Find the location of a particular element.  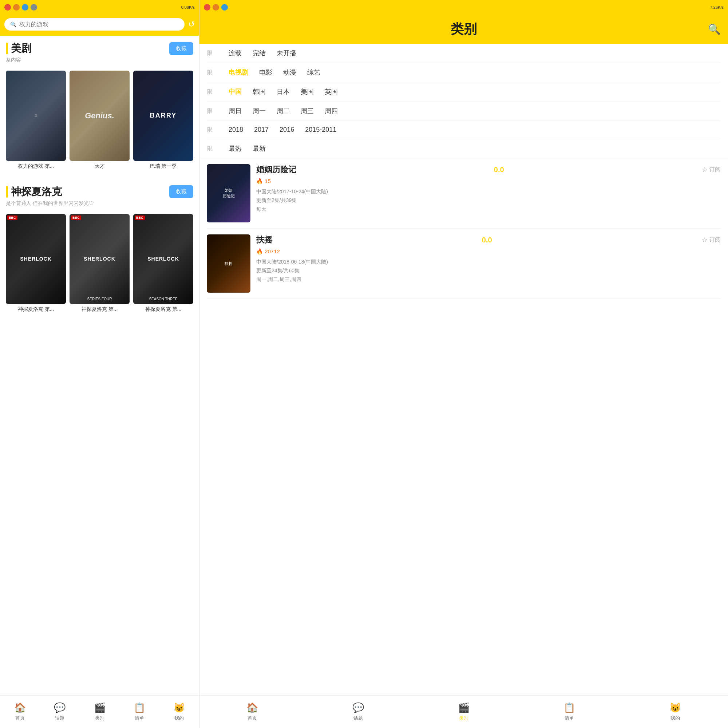

dot-gray-icon is located at coordinates (34, 8).